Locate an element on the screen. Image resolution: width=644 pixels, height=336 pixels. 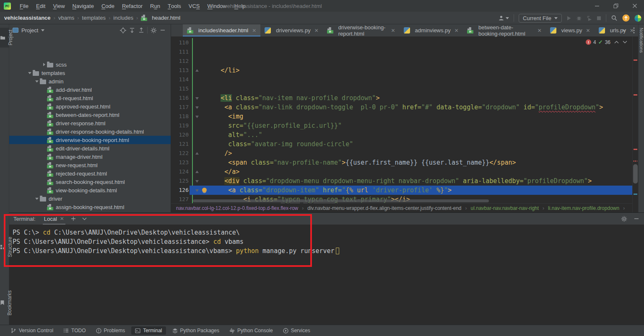
menu-code: Code is located at coordinates (108, 6).